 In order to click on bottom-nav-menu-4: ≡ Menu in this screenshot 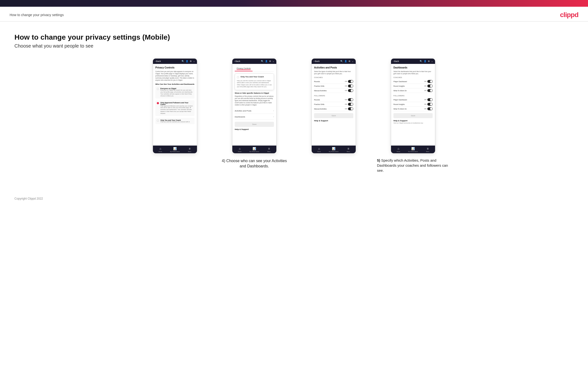, I will do `click(428, 150)`.